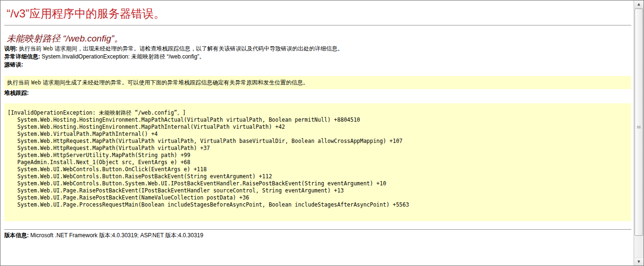 This screenshot has height=266, width=644. I want to click on stack-trace-line: System.Web.UI.WebControls.Button.RaisePo…, so click(318, 176).